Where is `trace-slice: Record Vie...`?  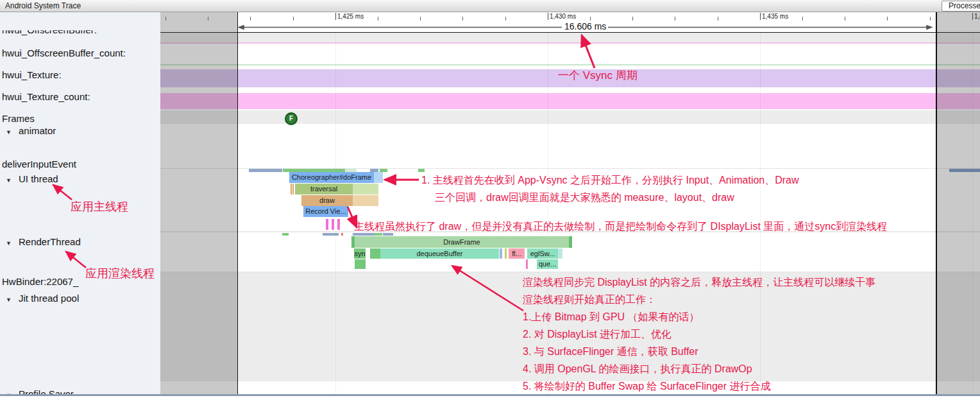 trace-slice: Record Vie... is located at coordinates (326, 212).